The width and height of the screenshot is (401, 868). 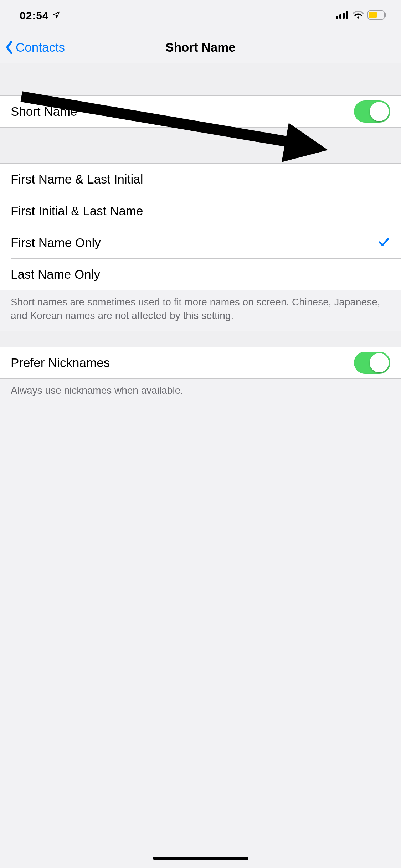 What do you see at coordinates (77, 179) in the screenshot?
I see `option-label: First Name & Last Initial` at bounding box center [77, 179].